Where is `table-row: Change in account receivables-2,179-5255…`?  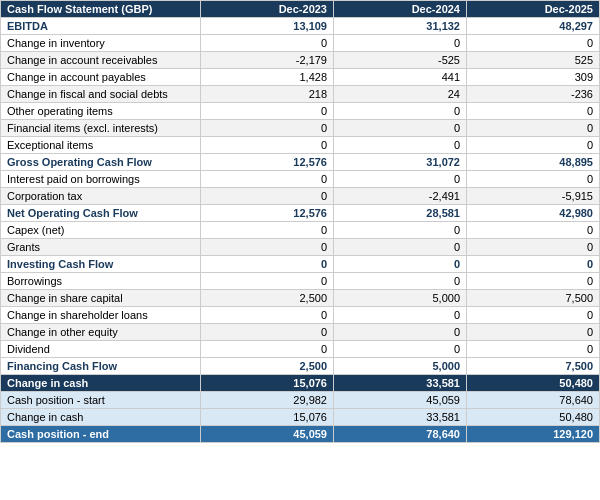
table-row: Change in account receivables-2,179-5255… is located at coordinates (300, 60).